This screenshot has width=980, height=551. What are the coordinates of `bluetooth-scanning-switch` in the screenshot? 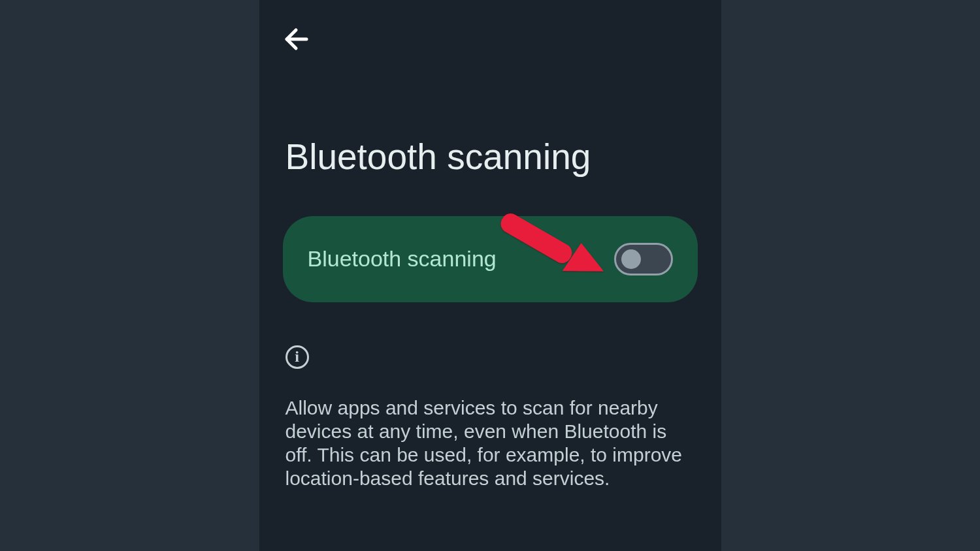 It's located at (644, 259).